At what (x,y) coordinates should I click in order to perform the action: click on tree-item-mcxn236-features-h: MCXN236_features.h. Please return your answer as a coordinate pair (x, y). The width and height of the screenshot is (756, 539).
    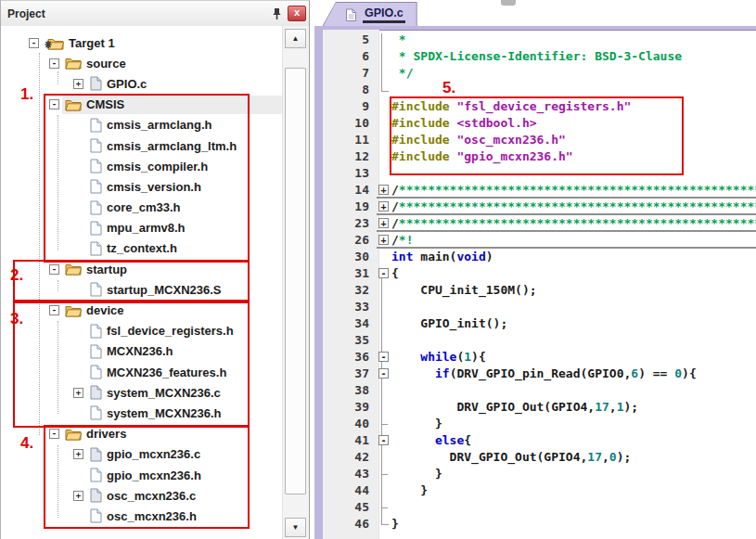
    Looking at the image, I should click on (142, 372).